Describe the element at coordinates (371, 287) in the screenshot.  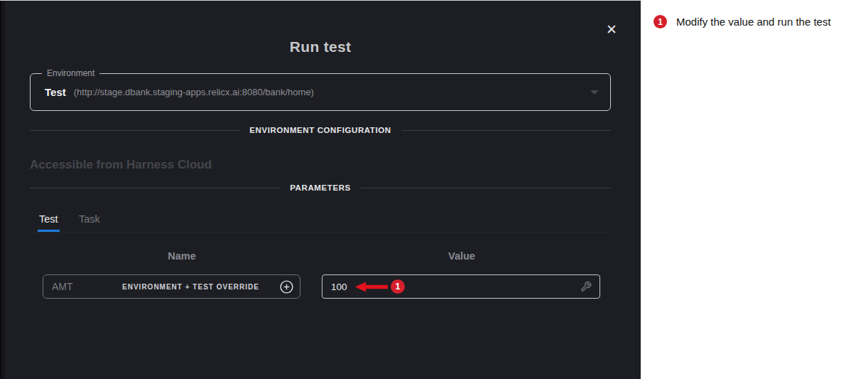
I see `annotation-arrow-icon` at that location.